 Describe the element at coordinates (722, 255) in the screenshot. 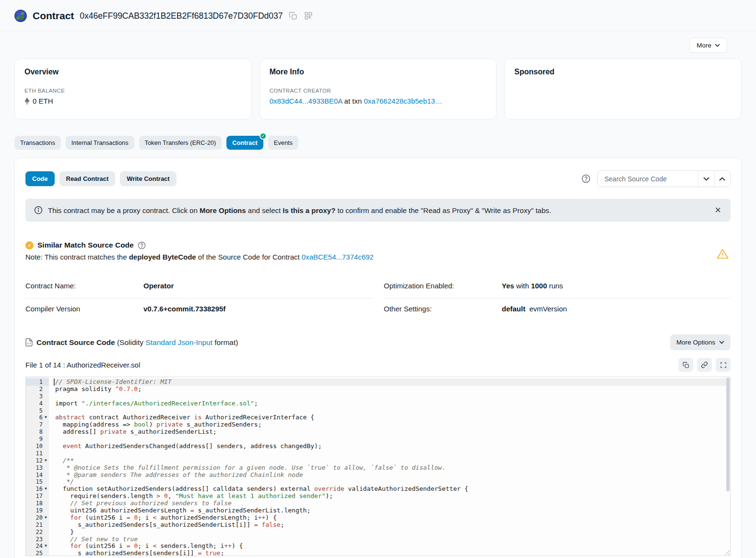

I see `warning-icon` at that location.